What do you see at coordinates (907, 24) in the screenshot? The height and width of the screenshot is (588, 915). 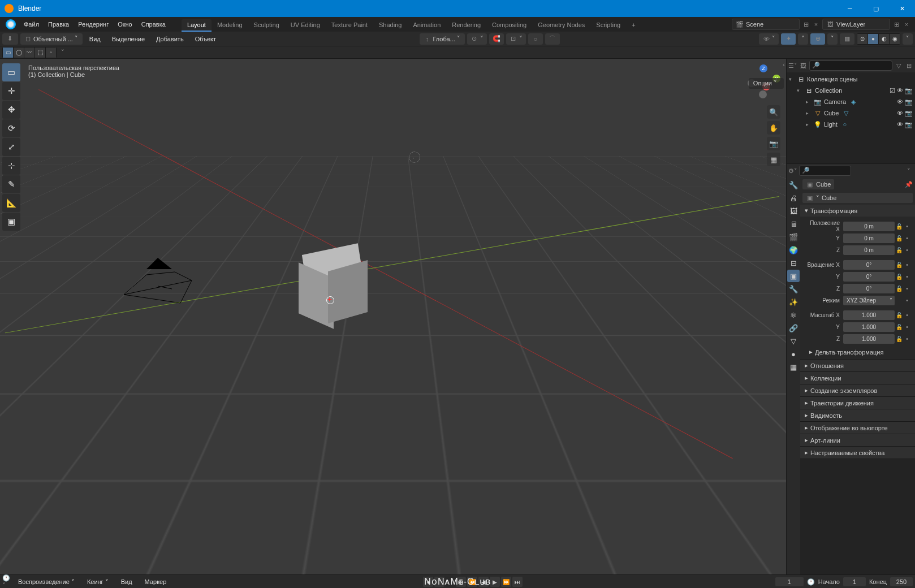 I see `viewlayer-close-icon: ×` at bounding box center [907, 24].